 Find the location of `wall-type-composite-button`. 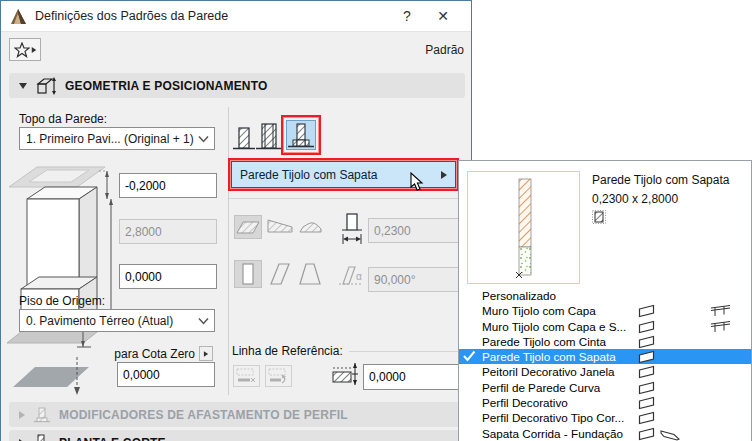

wall-type-composite-button is located at coordinates (269, 136).